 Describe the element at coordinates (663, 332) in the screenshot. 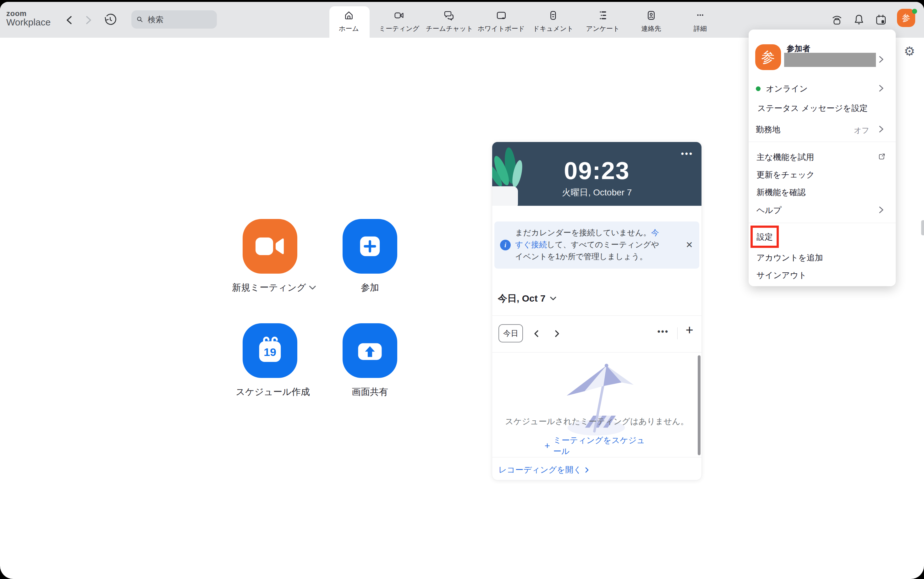

I see `calendar-more-button: •••` at that location.